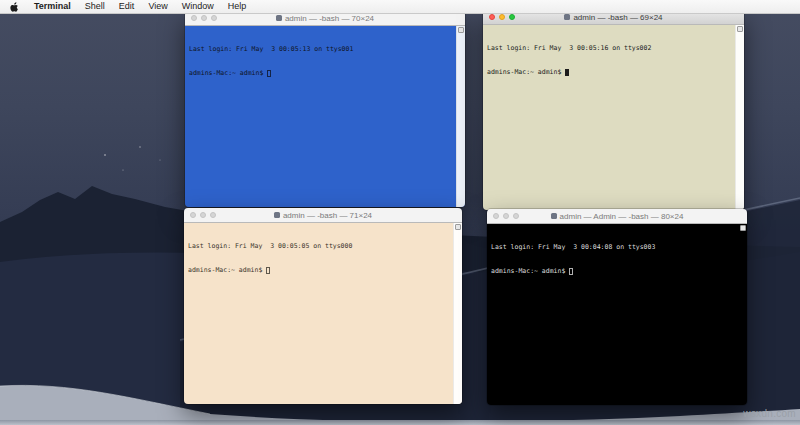 Image resolution: width=800 pixels, height=425 pixels. Describe the element at coordinates (400, 7) in the screenshot. I see `menu-bar: Terminal Shell Edit View Window Help` at that location.